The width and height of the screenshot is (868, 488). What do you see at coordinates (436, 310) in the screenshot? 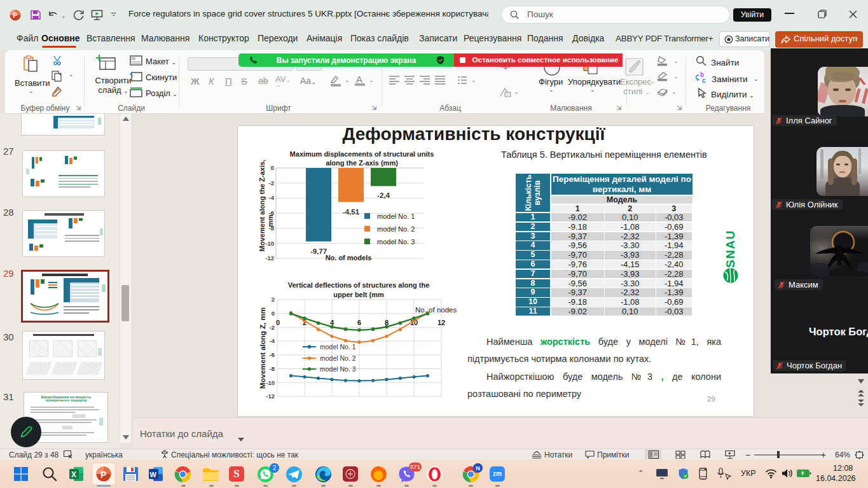
I see `svg-text: No. of nodes` at bounding box center [436, 310].